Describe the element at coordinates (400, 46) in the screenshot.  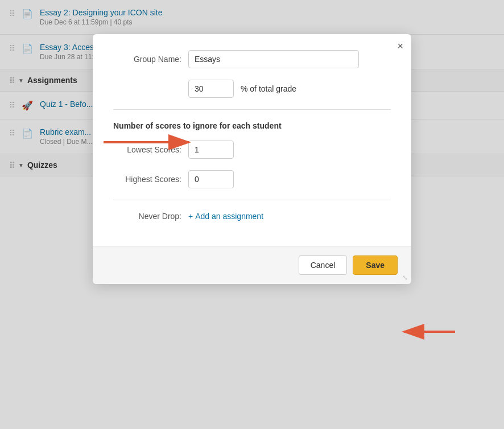
I see `close-button: ×` at that location.